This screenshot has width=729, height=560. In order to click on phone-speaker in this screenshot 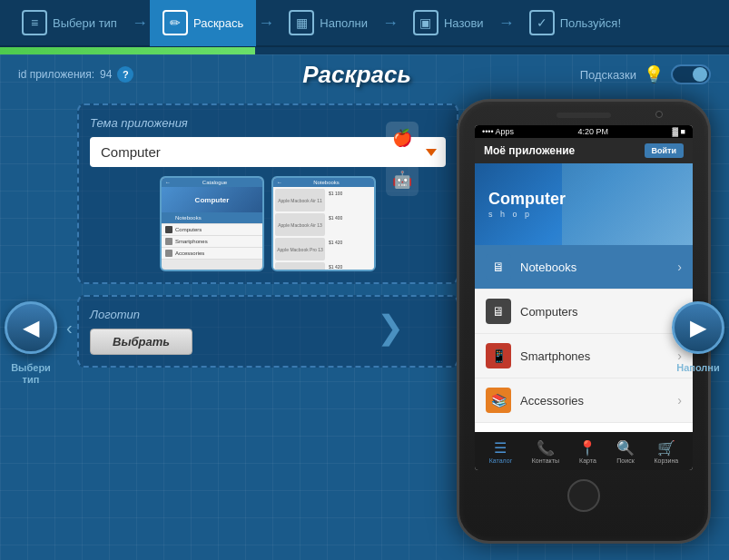, I will do `click(584, 115)`.